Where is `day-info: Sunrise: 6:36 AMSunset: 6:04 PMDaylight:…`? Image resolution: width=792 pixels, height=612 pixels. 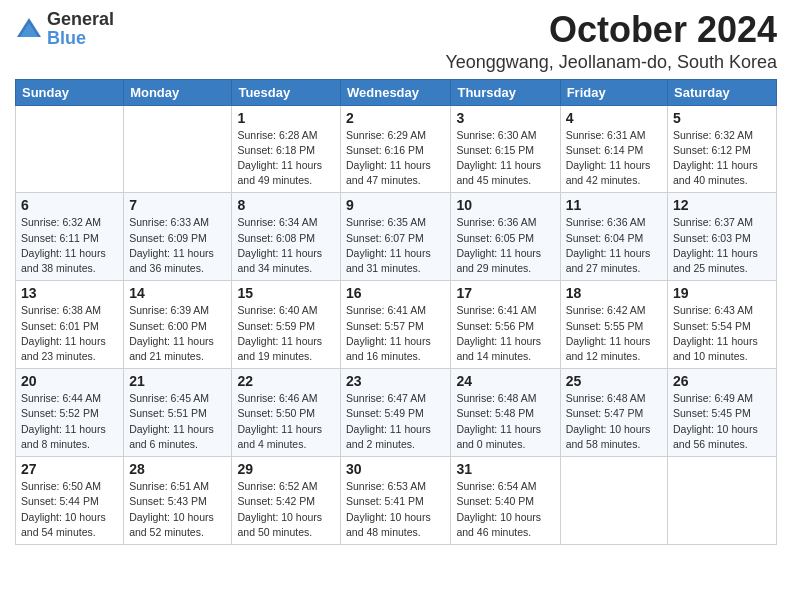
day-info: Sunrise: 6:36 AMSunset: 6:04 PMDaylight:… is located at coordinates (614, 246).